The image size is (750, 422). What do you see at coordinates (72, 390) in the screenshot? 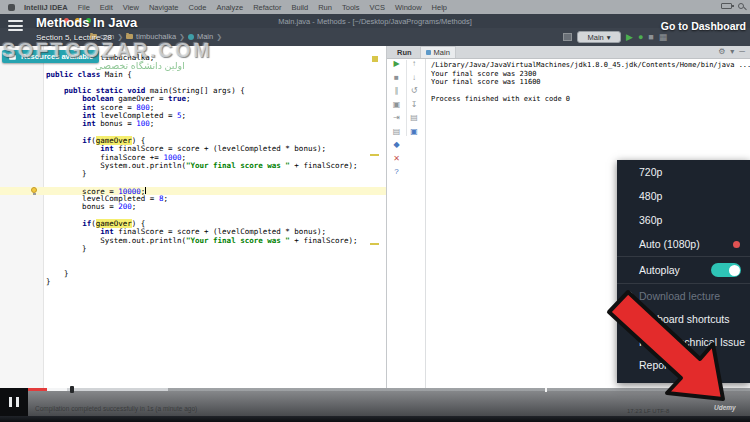
I see `progress-scrubber-handle` at bounding box center [72, 390].